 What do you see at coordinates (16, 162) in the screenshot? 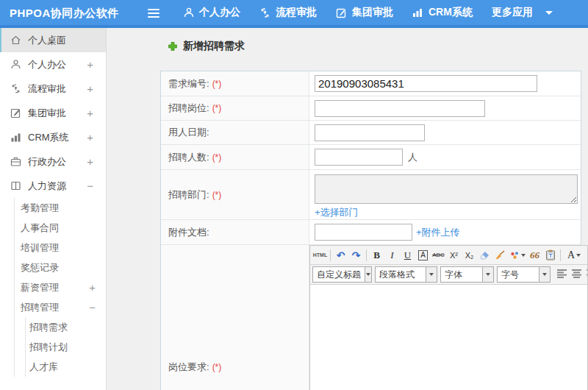
I see `briefcase-icon` at bounding box center [16, 162].